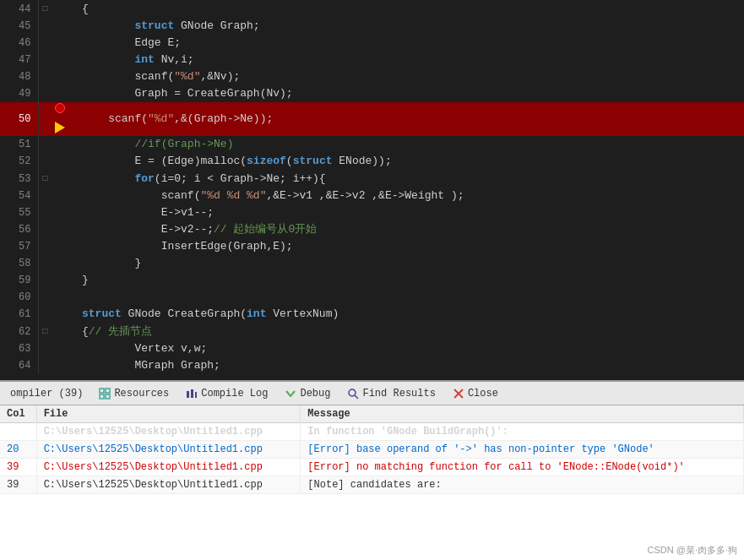  I want to click on code-line-content, so click(406, 297).